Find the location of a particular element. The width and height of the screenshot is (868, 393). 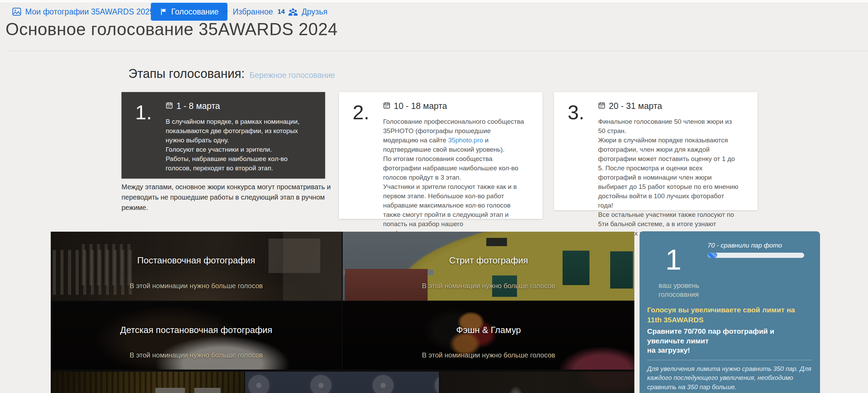

35photo-pro-link: 35photo.pro is located at coordinates (465, 140).